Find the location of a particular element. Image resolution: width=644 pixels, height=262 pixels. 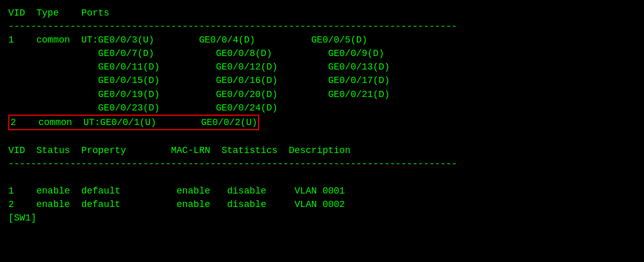

table1-row1-line1: 1 common UT:GE0/0/3(U) GE0/0/4(D) GE0/0/… is located at coordinates (322, 40).